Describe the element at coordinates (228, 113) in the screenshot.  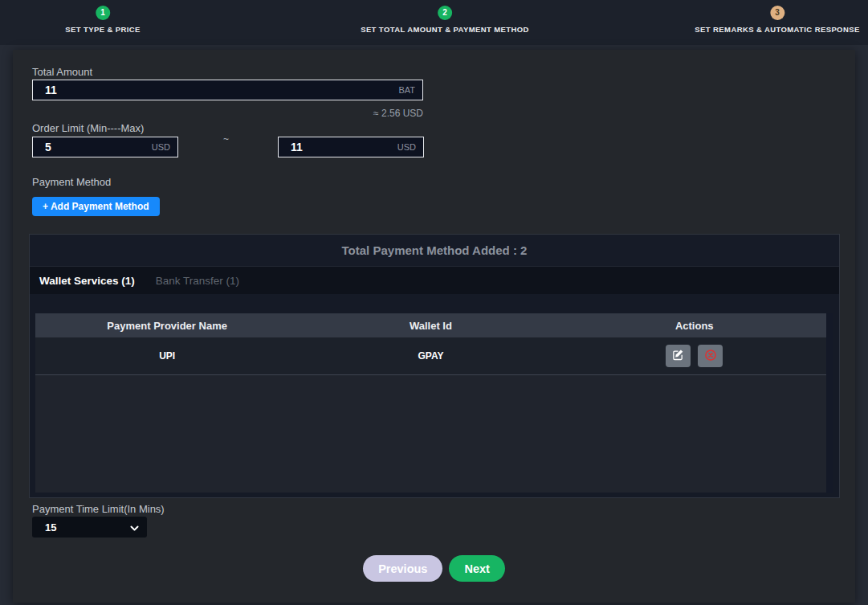
I see `approx-usd-value: ≈ 2.56 USD` at that location.